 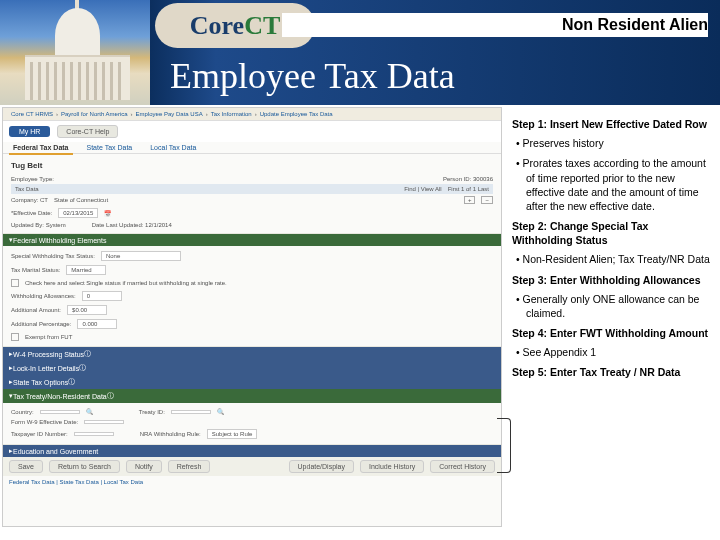 I want to click on nav-buttons: My HR Core-CT Help, so click(x=252, y=132).